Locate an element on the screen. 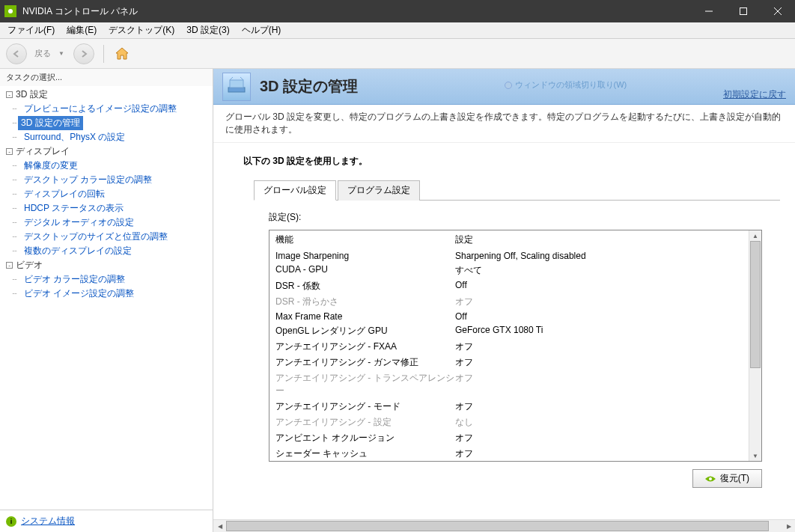 The height and width of the screenshot is (532, 795). nvidia-logo-icon is located at coordinates (10, 11).